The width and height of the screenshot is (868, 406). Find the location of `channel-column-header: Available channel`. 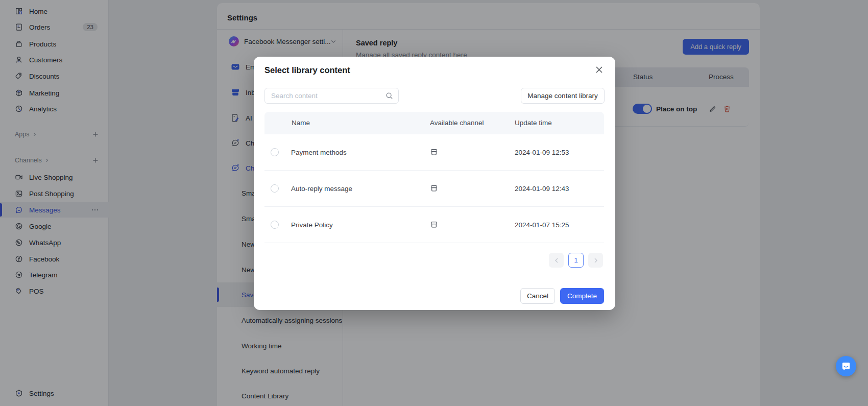

channel-column-header: Available channel is located at coordinates (457, 123).